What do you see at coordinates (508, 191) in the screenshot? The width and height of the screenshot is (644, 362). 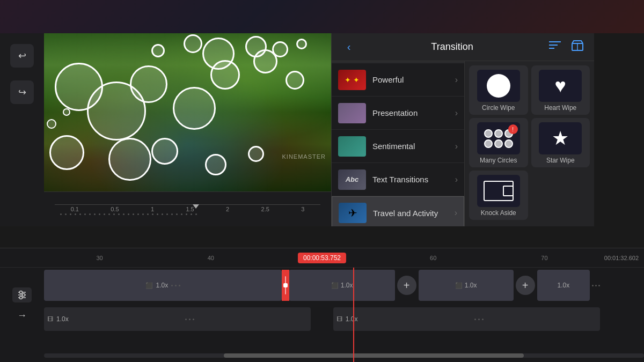 I see `knock-aside-inner` at bounding box center [508, 191].